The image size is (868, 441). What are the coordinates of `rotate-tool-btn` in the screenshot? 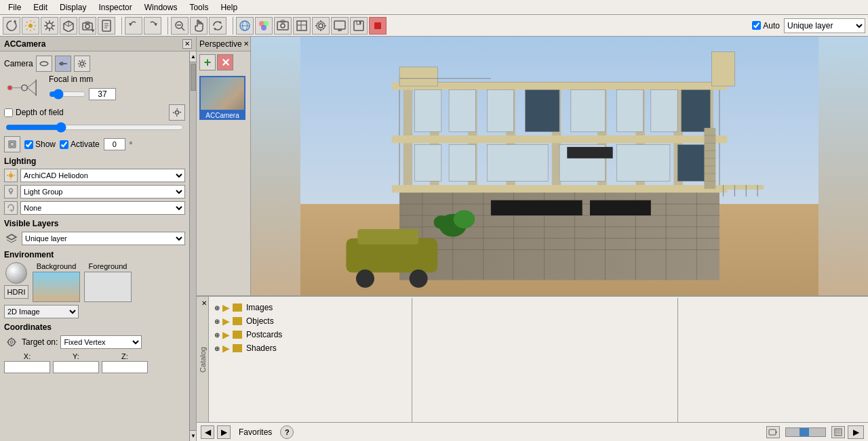 It's located at (12, 26).